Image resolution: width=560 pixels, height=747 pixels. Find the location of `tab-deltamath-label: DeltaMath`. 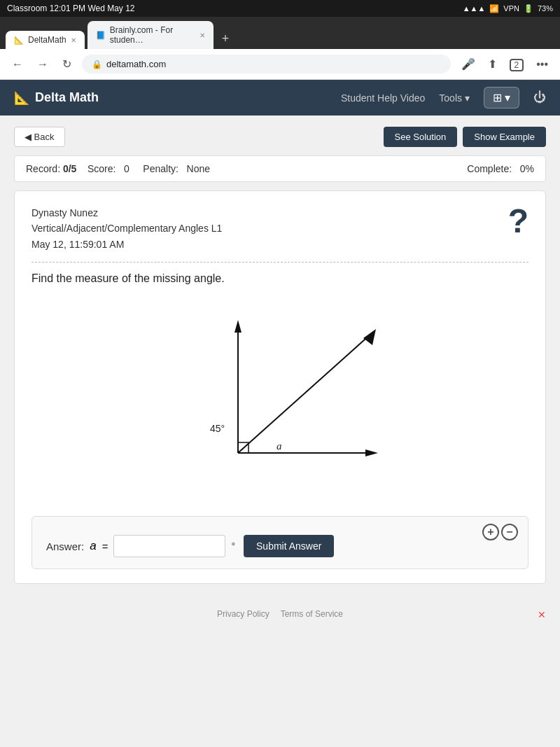

tab-deltamath-label: DeltaMath is located at coordinates (48, 40).